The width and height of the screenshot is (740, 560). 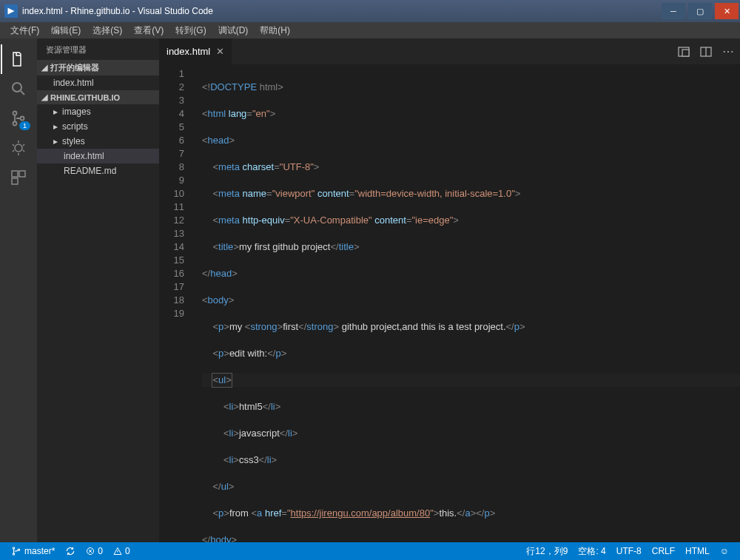 What do you see at coordinates (25, 126) in the screenshot?
I see `scm-badge: 1` at bounding box center [25, 126].